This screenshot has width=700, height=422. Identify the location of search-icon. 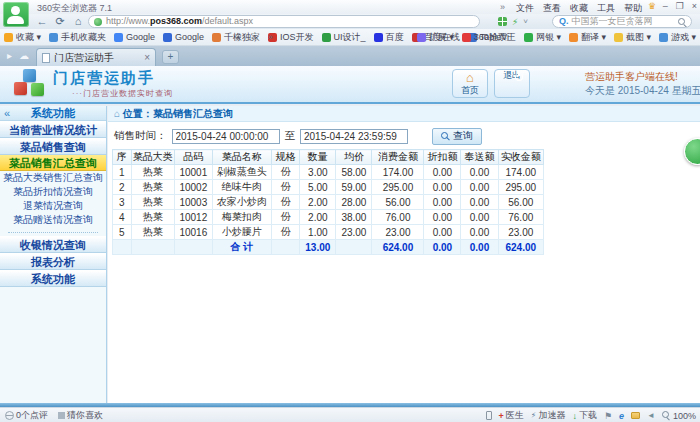
(682, 22).